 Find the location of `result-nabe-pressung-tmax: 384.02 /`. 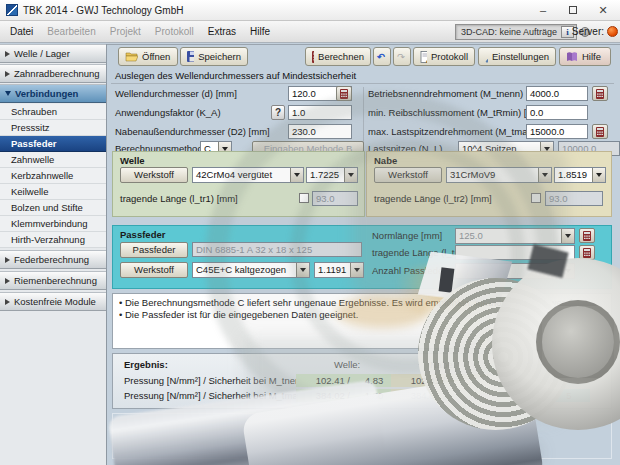

result-nabe-pressung-tmax: 384.02 / is located at coordinates (420, 396).